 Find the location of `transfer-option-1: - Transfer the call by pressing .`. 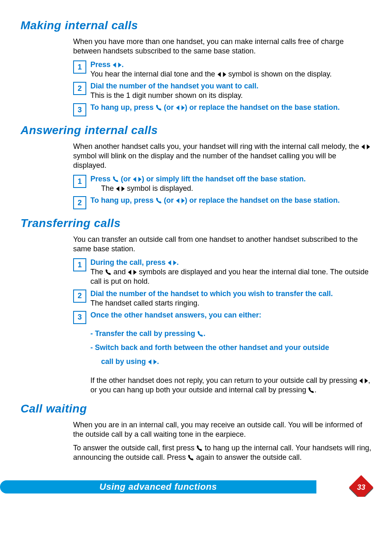

transfer-option-1: - Transfer the call by pressing . is located at coordinates (231, 334).